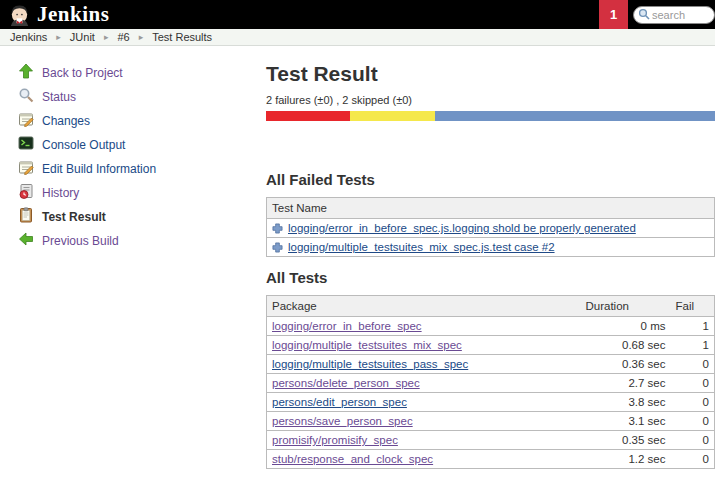 The width and height of the screenshot is (715, 480). I want to click on sidebar-item-back-to-project: Back to Project, so click(134, 73).